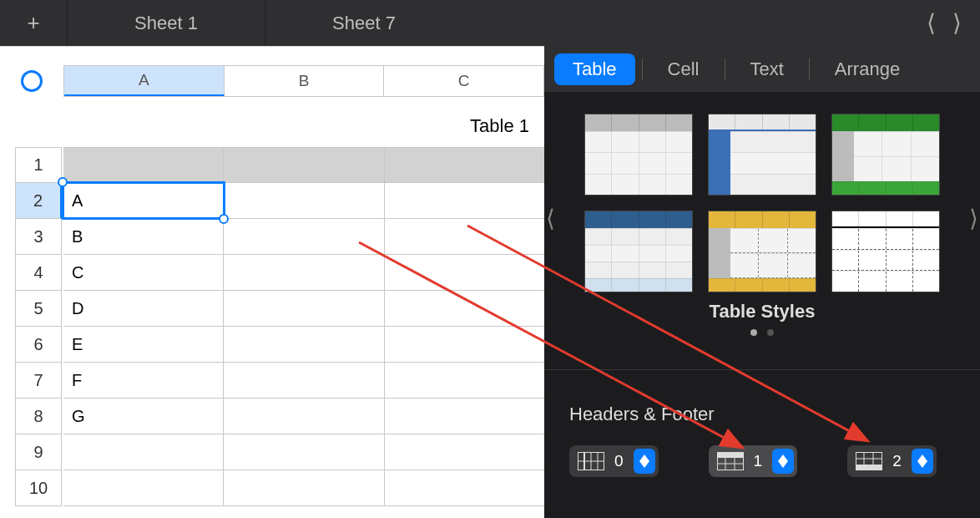 The width and height of the screenshot is (980, 518). What do you see at coordinates (614, 461) in the screenshot?
I see `header-columns-stepper: 0` at bounding box center [614, 461].